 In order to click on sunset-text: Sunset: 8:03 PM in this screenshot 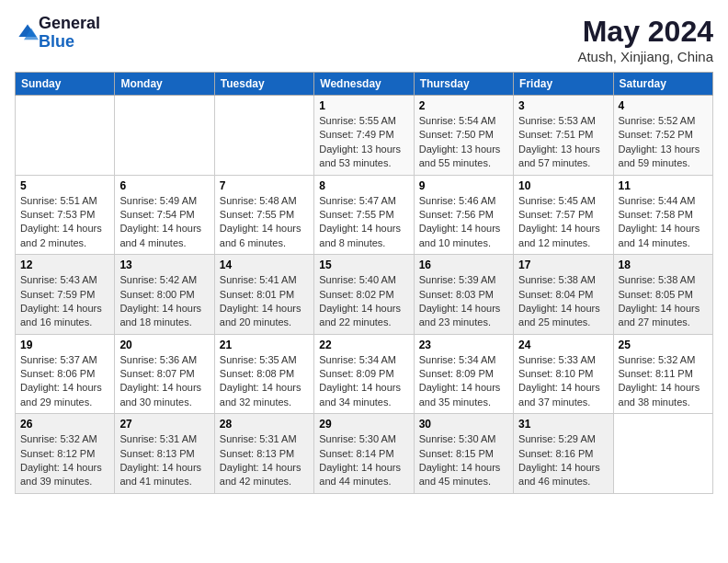, I will do `click(463, 294)`.